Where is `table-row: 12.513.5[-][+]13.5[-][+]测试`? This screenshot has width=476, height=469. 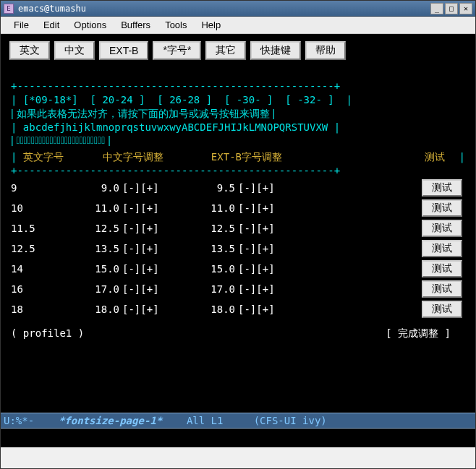
table-row: 12.513.5[-][+]13.5[-][+]测试 is located at coordinates (238, 249).